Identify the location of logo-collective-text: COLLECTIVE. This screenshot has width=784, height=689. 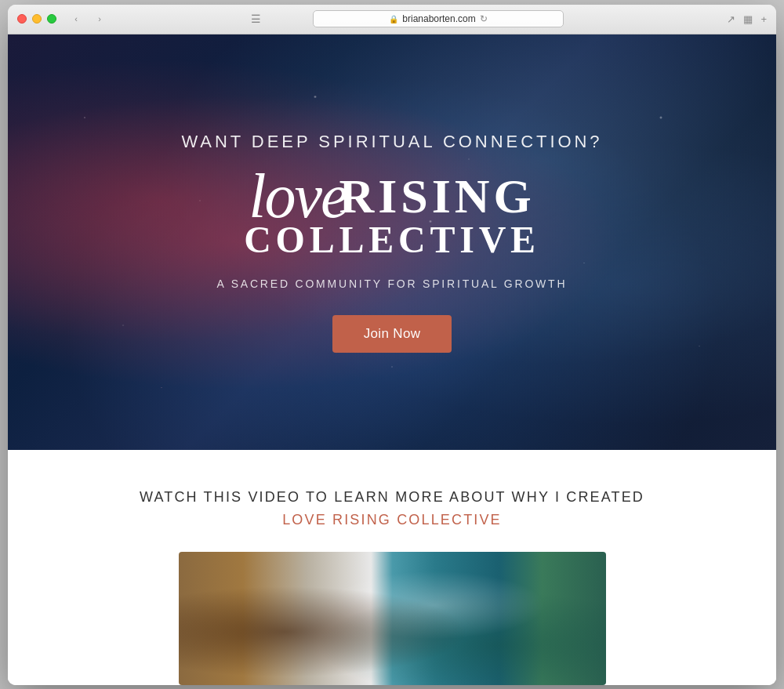
(392, 240).